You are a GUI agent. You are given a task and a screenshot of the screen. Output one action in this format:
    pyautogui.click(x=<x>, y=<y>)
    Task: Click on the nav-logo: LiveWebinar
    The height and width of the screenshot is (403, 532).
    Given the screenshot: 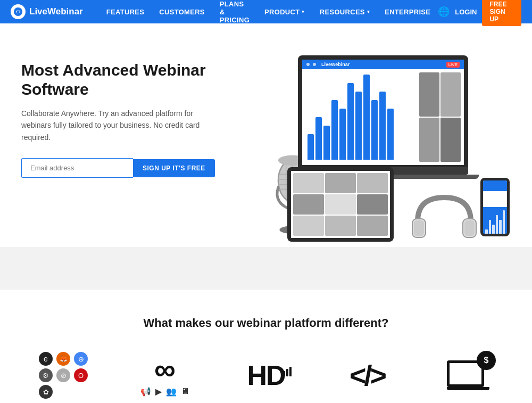 What is the action you would take?
    pyautogui.click(x=47, y=12)
    